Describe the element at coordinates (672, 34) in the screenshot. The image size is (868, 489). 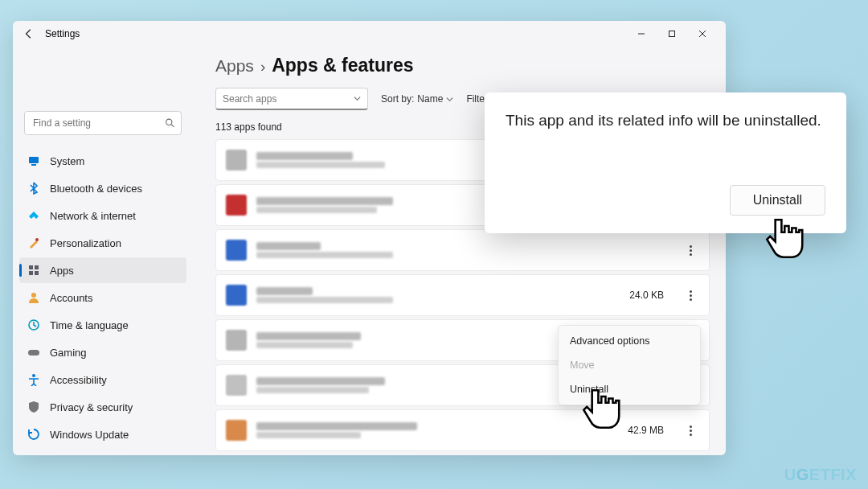
I see `maximize-icon` at that location.